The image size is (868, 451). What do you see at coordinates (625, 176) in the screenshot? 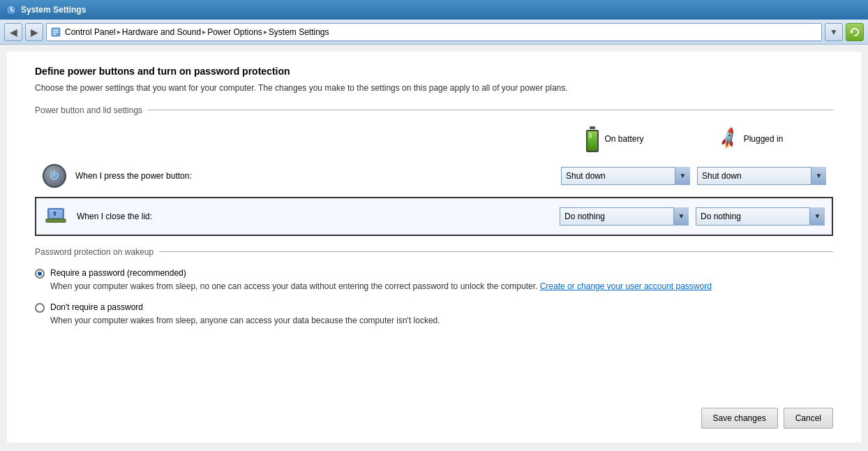
I see `power-button-battery-dropdown: Do nothing Sleep Hibernate Shut down Tur…` at bounding box center [625, 176].